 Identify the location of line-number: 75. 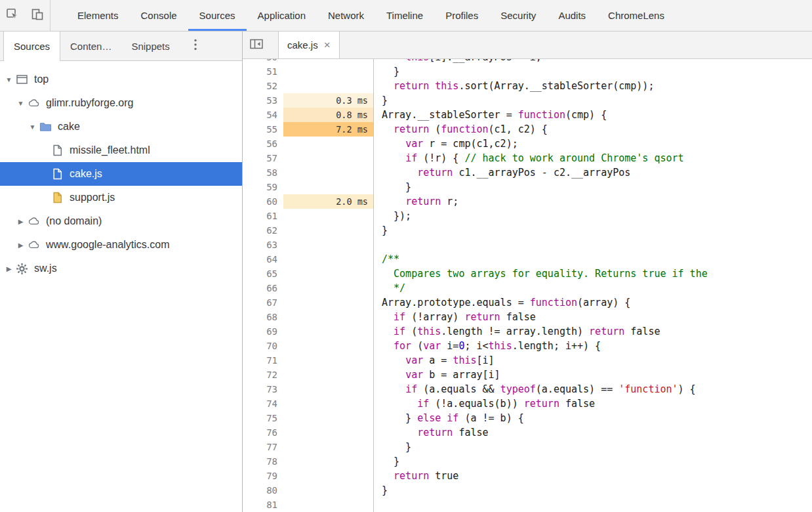
(263, 418).